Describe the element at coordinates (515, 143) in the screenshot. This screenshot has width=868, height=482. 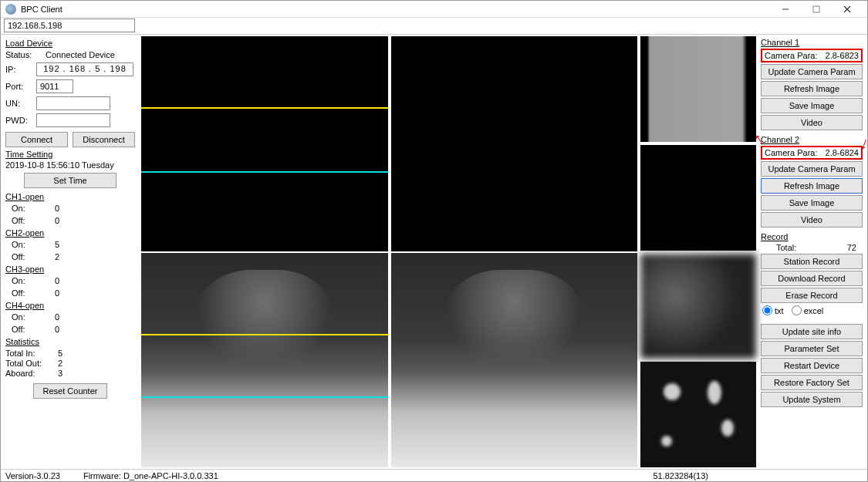
I see `video-top-right` at that location.